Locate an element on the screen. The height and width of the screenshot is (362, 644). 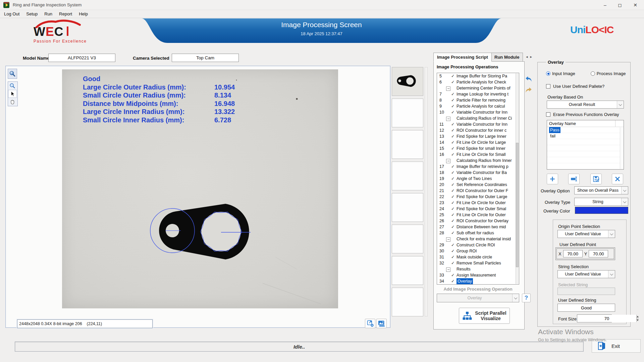
operation-row: 26 ROI Constructor for Overlay is located at coordinates (478, 221).